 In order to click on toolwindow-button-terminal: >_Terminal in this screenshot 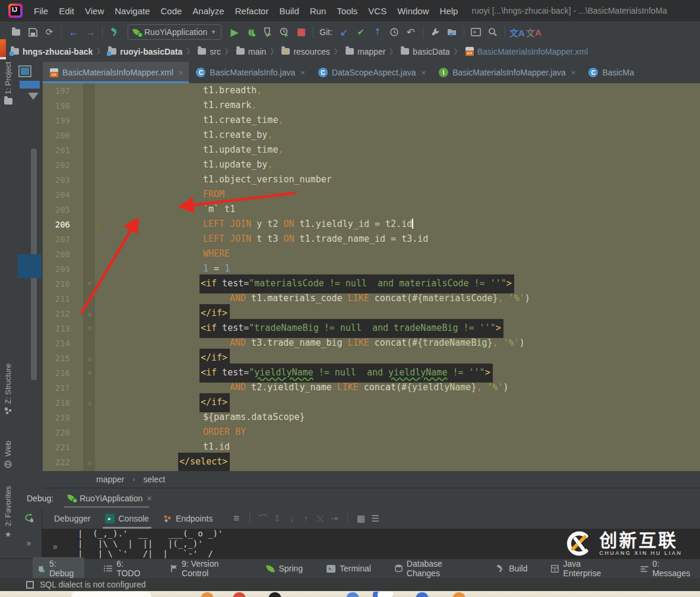, I will do `click(349, 568)`.